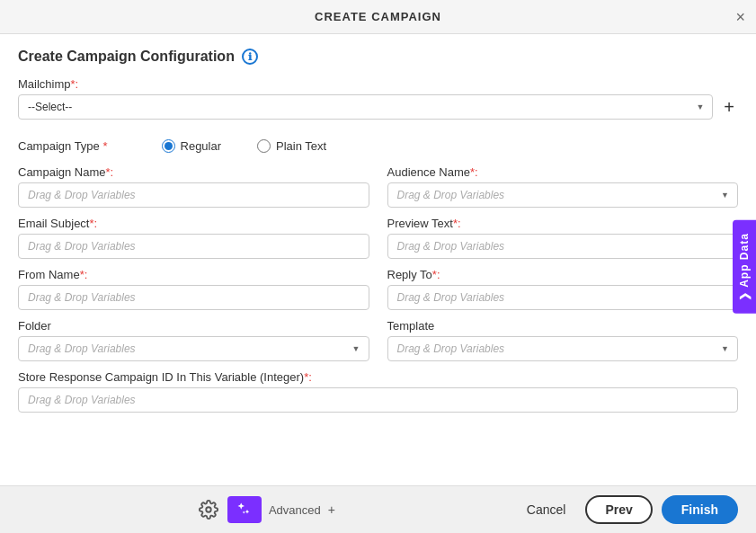  What do you see at coordinates (126, 57) in the screenshot?
I see `section-title-text: Create Campaign Configuration` at bounding box center [126, 57].